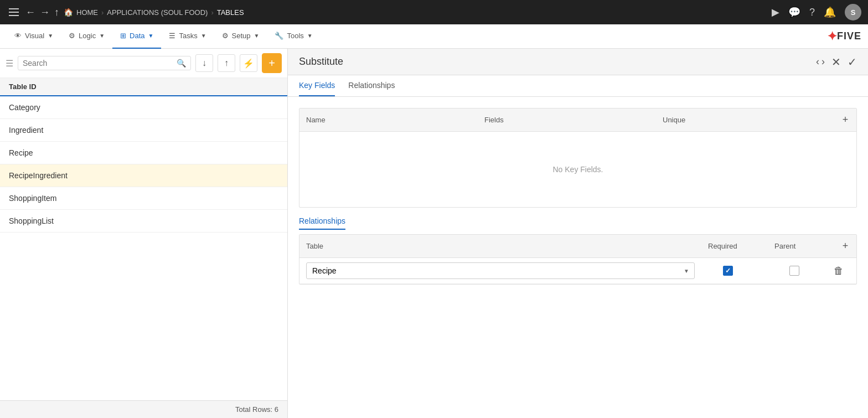 Image resolution: width=868 pixels, height=418 pixels. Describe the element at coordinates (434, 12) in the screenshot. I see `topbar: ← → ↑ 🏠 HOME › APPLICATIONS (SOUL FOOD) …` at that location.